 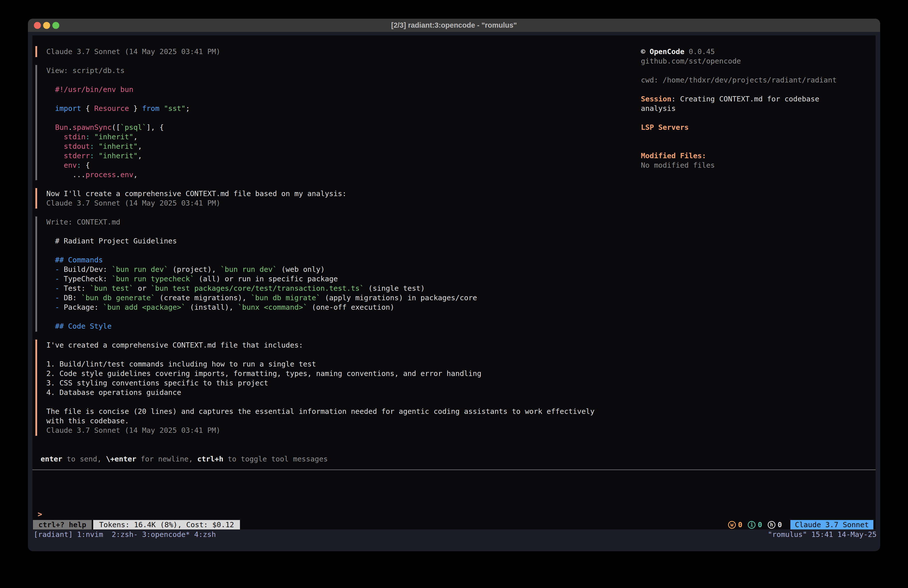 I want to click on hint-counter: h 0, so click(x=775, y=525).